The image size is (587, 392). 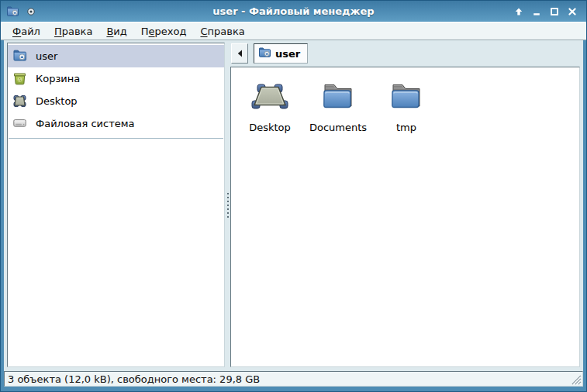 What do you see at coordinates (293, 379) in the screenshot?
I see `statusbar: 3 объекта (12,0 kB), свободного места: 2…` at bounding box center [293, 379].